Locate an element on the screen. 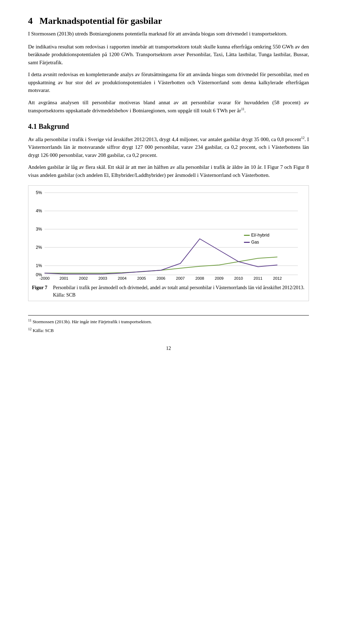 The width and height of the screenshot is (337, 644). paragraph-2: I detta avsnitt redovisas en komplettera… is located at coordinates (168, 82).